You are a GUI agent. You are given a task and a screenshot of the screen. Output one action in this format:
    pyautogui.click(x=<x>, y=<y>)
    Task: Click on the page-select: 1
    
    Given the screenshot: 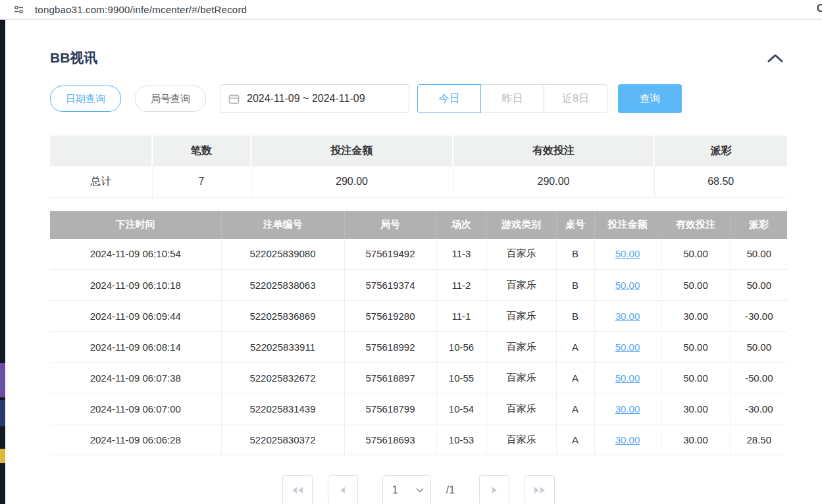 What is the action you would take?
    pyautogui.click(x=407, y=490)
    